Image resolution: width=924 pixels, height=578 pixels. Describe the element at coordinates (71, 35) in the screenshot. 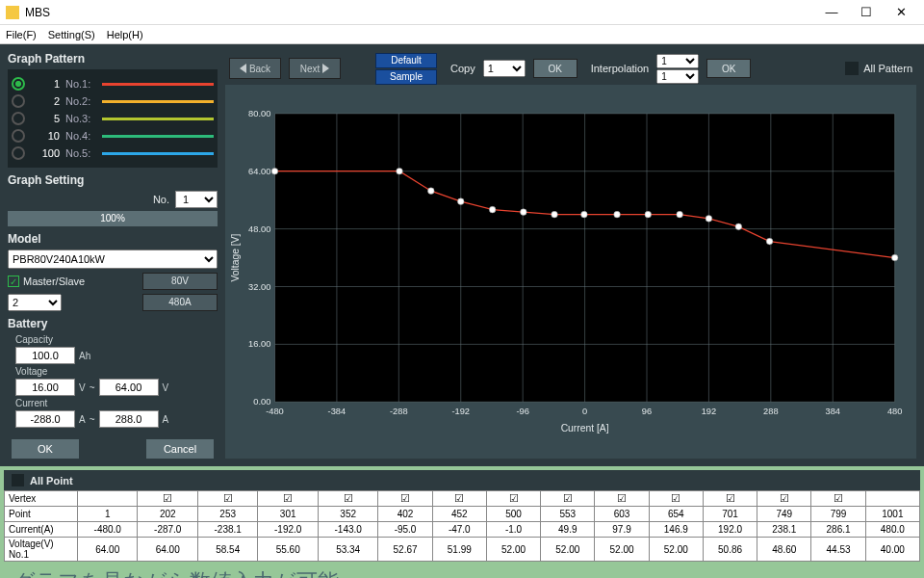

I see `menu-setting: Setting(S)` at that location.